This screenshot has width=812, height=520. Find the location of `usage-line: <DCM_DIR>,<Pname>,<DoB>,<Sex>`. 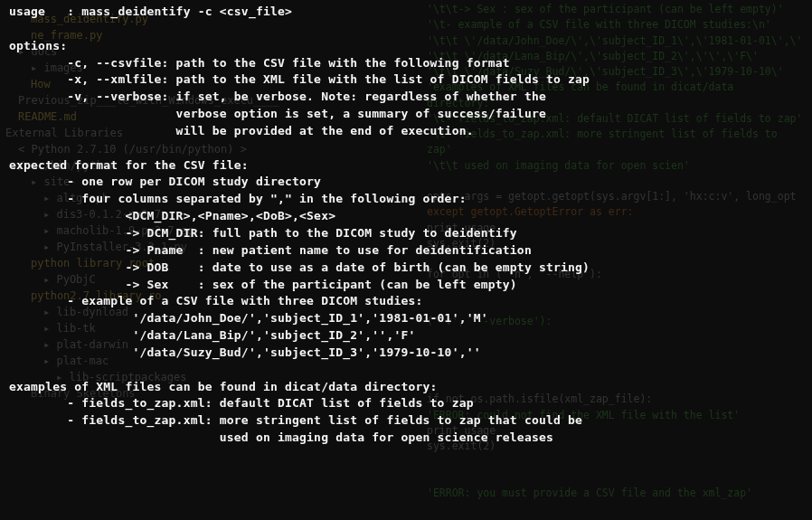

usage-line: <DCM_DIR>,<Pname>,<DoB>,<Sex> is located at coordinates (172, 215).